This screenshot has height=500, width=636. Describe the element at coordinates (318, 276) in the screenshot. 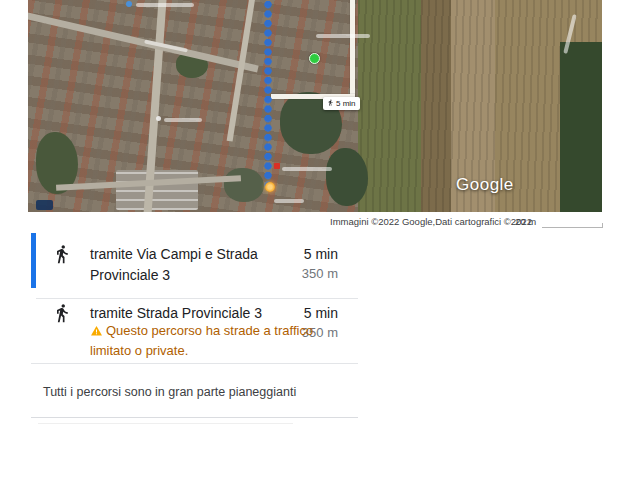

I see `route-option-1: tramite Via Campi e Strada Provinciale 3…` at that location.